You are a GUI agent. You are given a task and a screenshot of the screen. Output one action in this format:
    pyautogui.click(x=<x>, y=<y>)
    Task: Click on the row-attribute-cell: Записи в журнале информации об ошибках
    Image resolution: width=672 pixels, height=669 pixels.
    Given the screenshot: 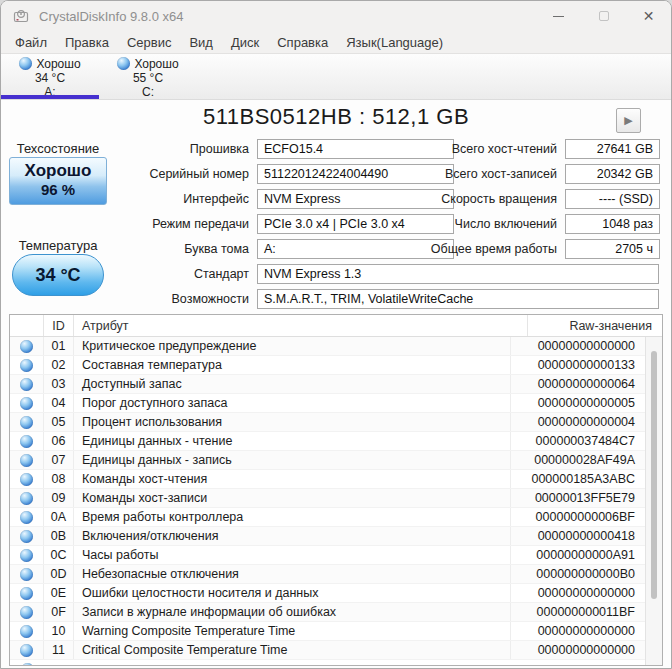 What is the action you would take?
    pyautogui.click(x=292, y=612)
    